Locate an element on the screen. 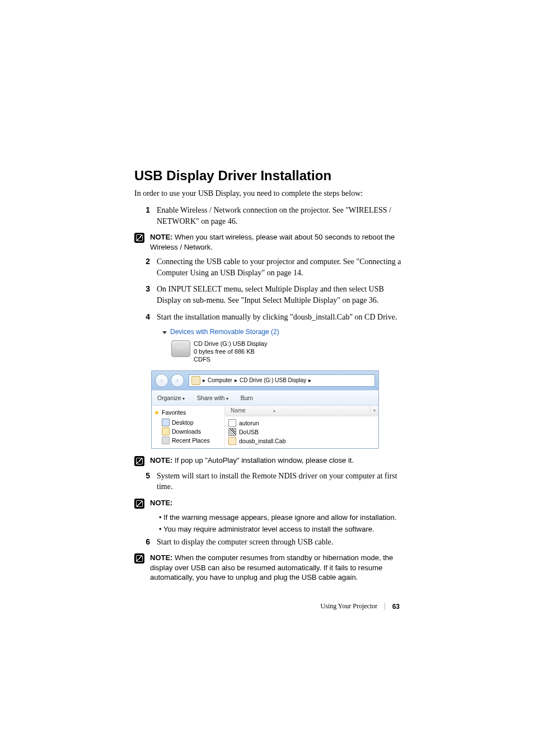 The width and height of the screenshot is (534, 756). explorer-window-screenshot: ‹ › ▸ Computer ▸ CD Drive (G:) USB Displ… is located at coordinates (265, 410).